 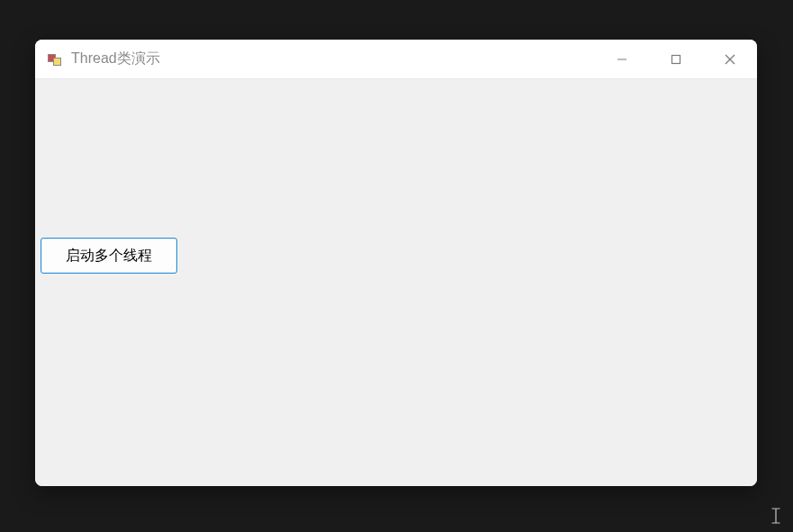 What do you see at coordinates (676, 59) in the screenshot?
I see `window-controls` at bounding box center [676, 59].